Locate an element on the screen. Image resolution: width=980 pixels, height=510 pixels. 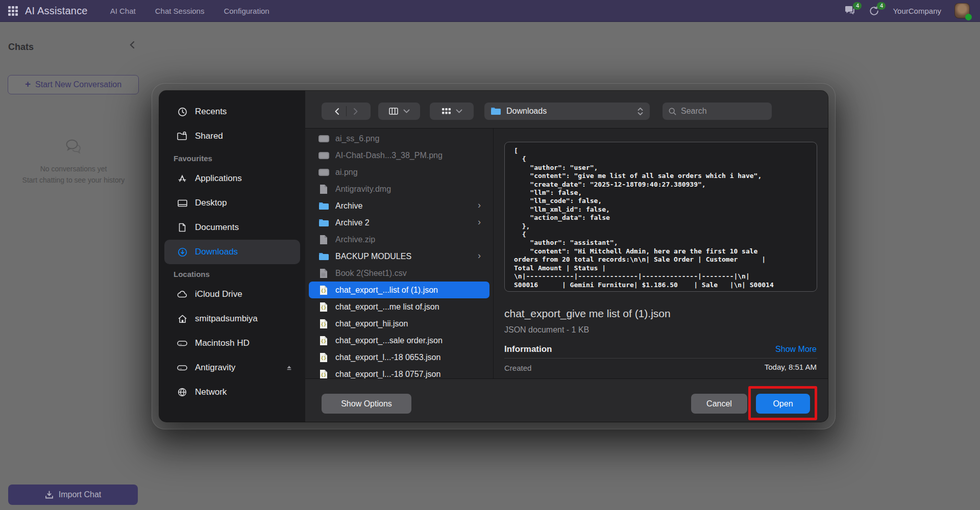
file-row: ai_ss_6.png is located at coordinates (399, 139).